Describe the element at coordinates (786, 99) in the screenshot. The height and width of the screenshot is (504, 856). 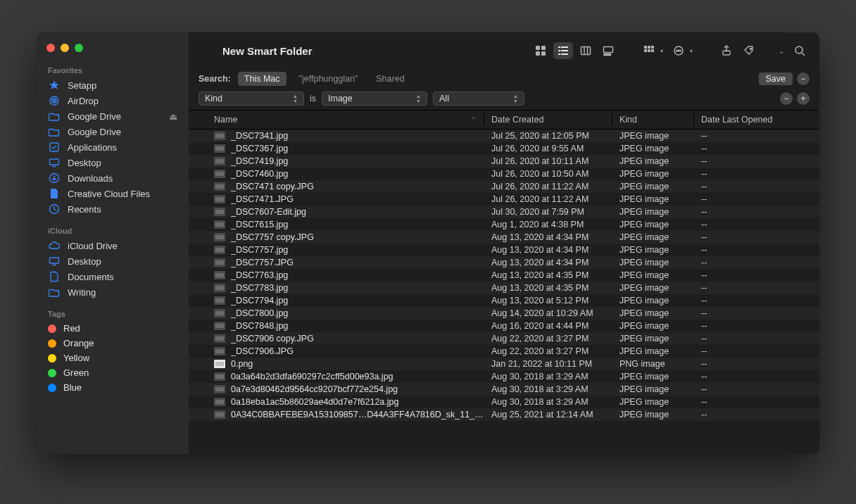
I see `remove-row-button: −` at that location.